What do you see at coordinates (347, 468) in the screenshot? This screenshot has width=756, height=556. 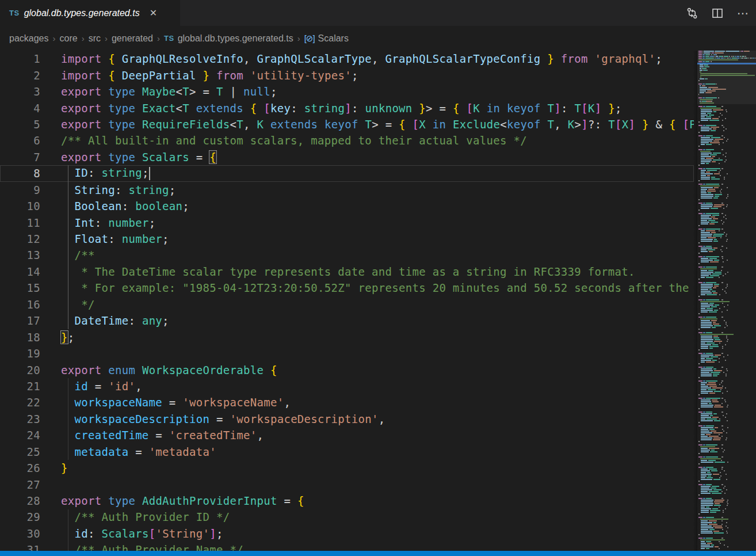 I see `code-line: 26}` at bounding box center [347, 468].